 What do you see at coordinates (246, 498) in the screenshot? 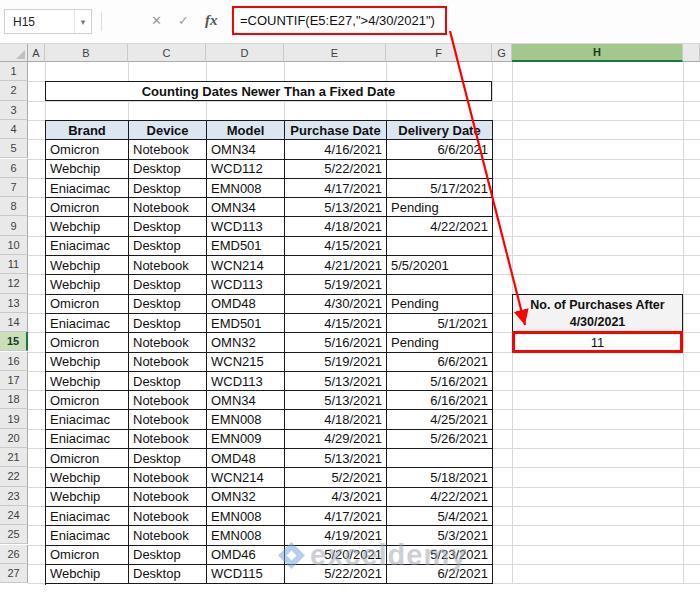
I see `cell-D23: OMN32` at bounding box center [246, 498].